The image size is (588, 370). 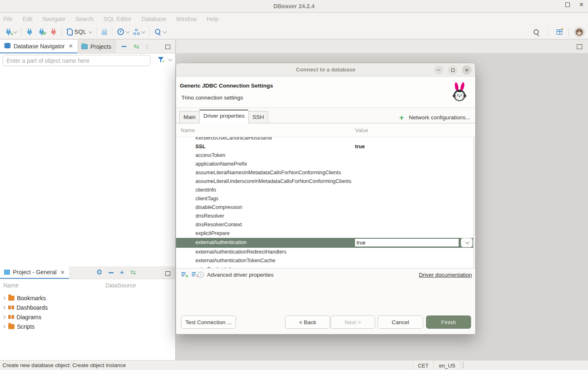 I want to click on test-connection-button: Test Connection ..., so click(x=208, y=322).